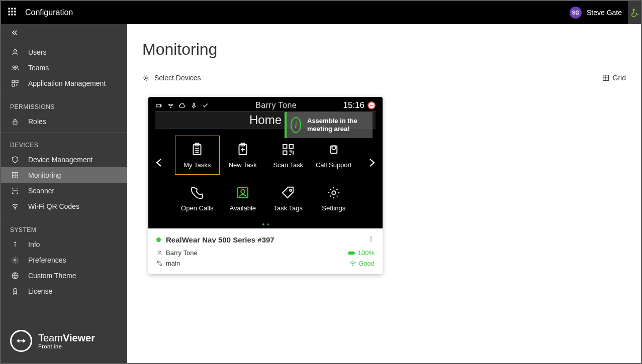 This screenshot has height=364, width=642. Describe the element at coordinates (178, 78) in the screenshot. I see `select-devices-label: Select Devices` at that location.